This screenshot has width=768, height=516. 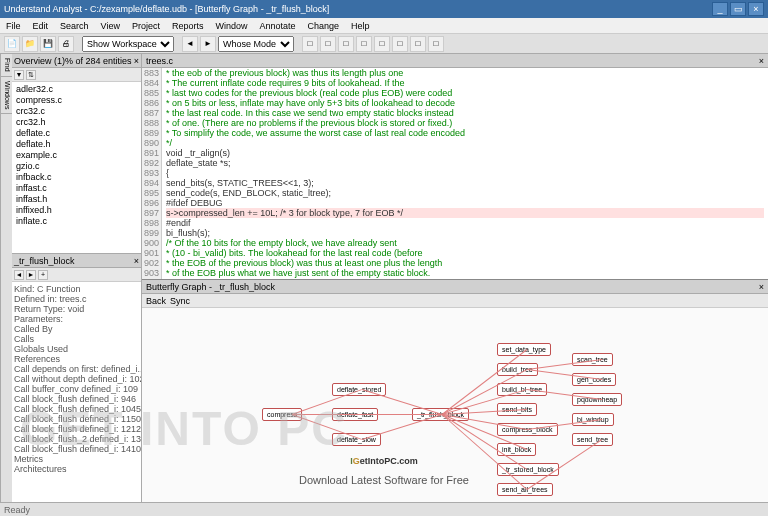 What do you see at coordinates (465, 213) in the screenshot?
I see `code-line: s->compressed_len += 10L; /* 3 for block…` at bounding box center [465, 213].